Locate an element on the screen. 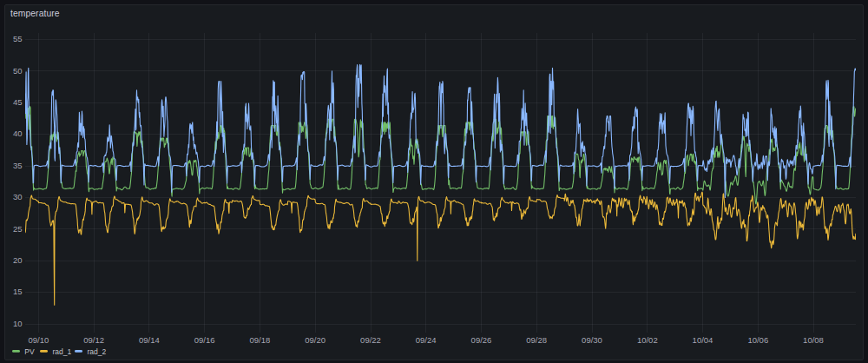 This screenshot has height=363, width=868. svg-text: 45 is located at coordinates (17, 102).